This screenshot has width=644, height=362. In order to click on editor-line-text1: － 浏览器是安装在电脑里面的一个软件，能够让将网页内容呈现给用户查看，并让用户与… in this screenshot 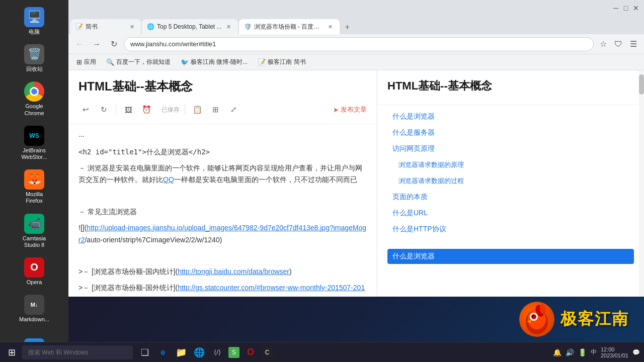, I will do `click(222, 174)`.